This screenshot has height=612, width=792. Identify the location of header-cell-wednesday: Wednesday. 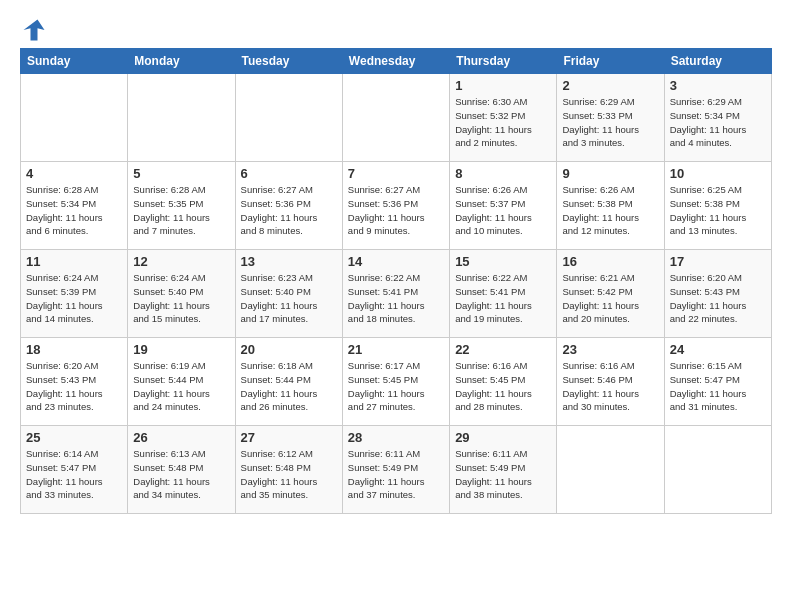
(396, 62).